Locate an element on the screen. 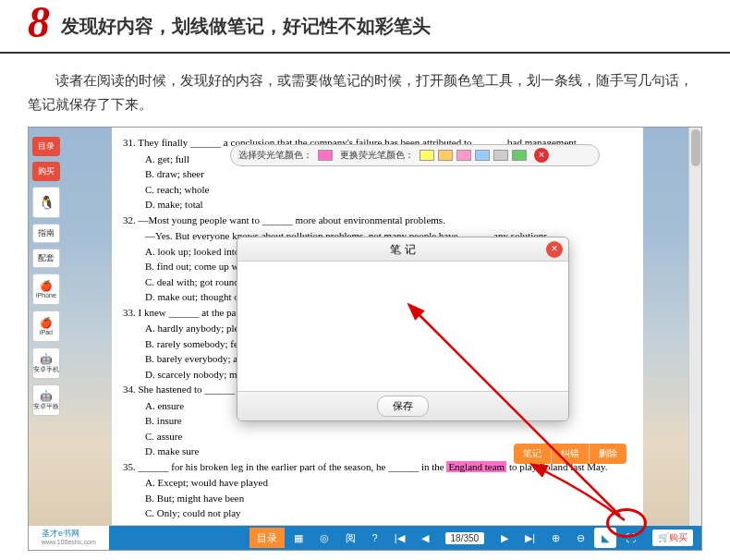 The height and width of the screenshot is (560, 730). brand-logo: 圣才e书网www.100eshu.com is located at coordinates (68, 538).